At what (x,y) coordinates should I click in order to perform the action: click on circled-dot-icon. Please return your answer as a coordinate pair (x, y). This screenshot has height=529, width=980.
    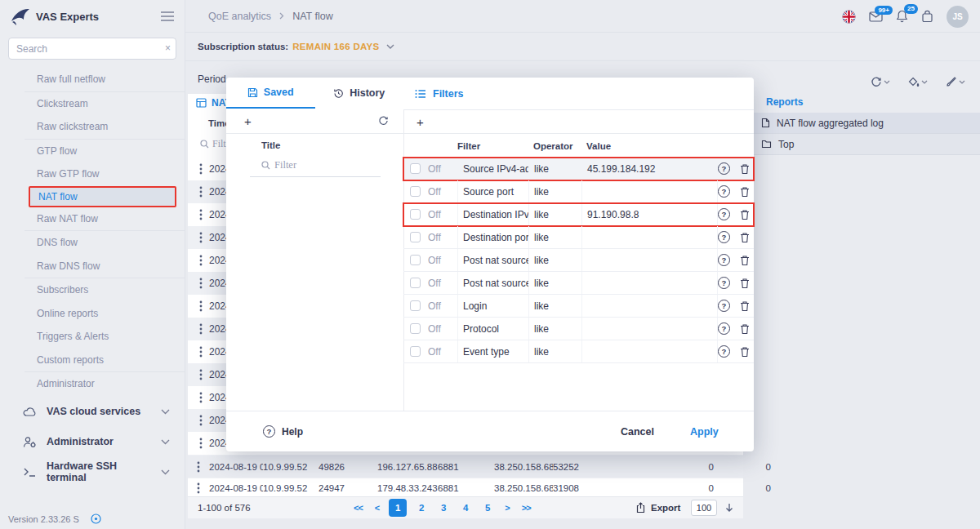
    Looking at the image, I should click on (96, 519).